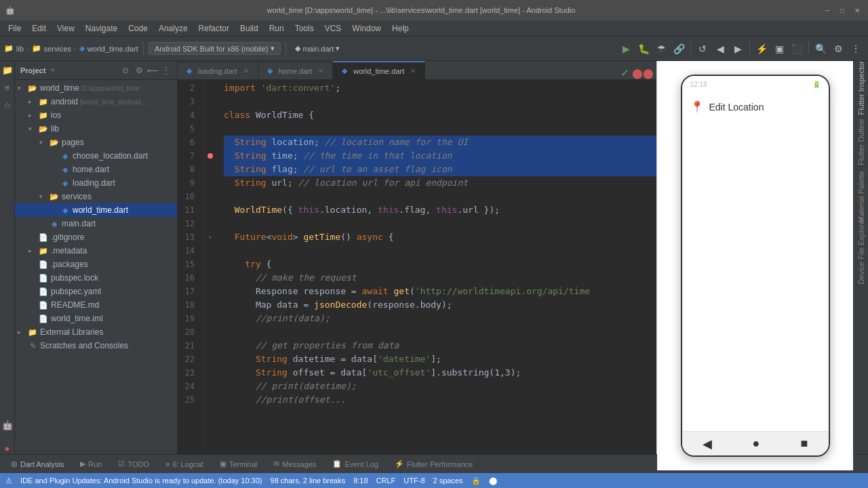 This screenshot has height=488, width=868. What do you see at coordinates (96, 332) in the screenshot?
I see `tree-item-external-libraries: ▸📁External Libraries` at bounding box center [96, 332].